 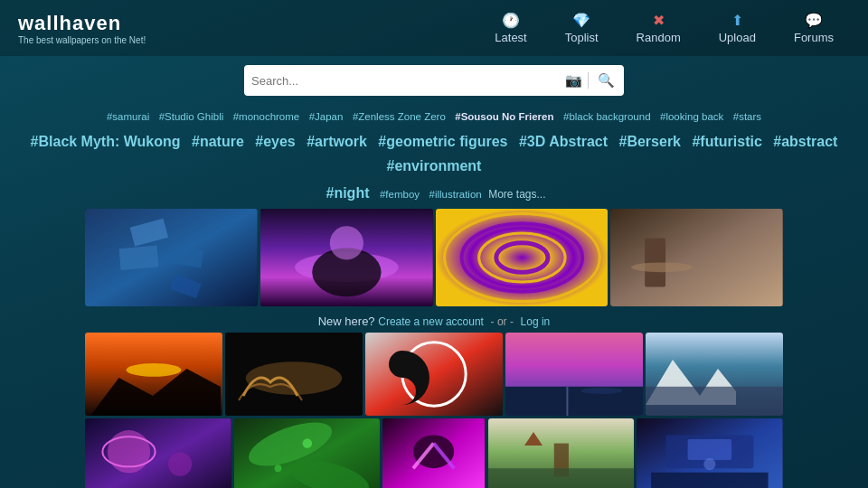 What do you see at coordinates (81, 29) in the screenshot?
I see `logo-area: wallhaven The best wallpapers on the Net…` at bounding box center [81, 29].